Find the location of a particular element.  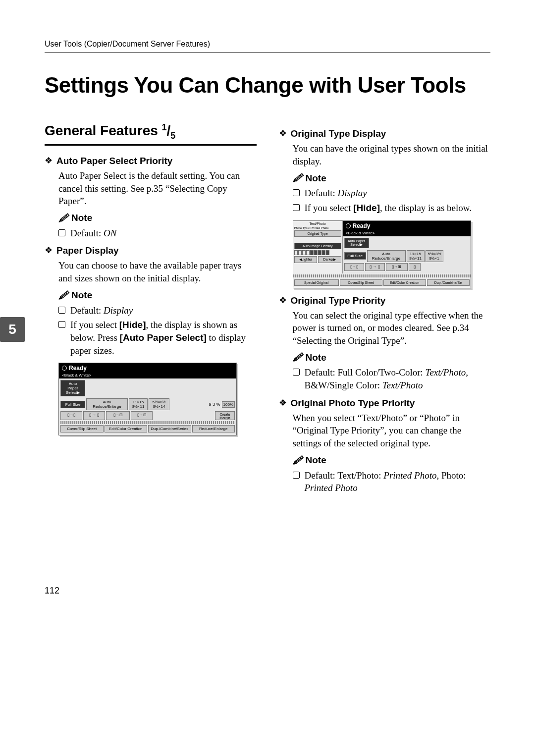

subheading-original-type-display: ❖ Original Type Display is located at coordinates (385, 134).